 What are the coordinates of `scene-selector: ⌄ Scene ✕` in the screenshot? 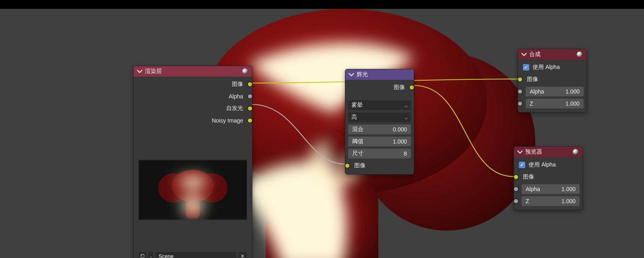 It's located at (193, 255).